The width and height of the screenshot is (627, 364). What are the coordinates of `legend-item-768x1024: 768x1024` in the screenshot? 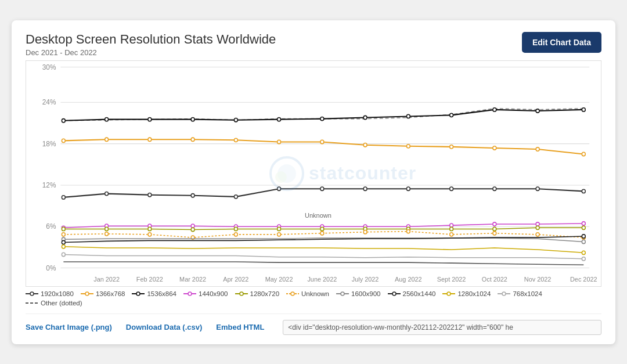 It's located at (520, 294).